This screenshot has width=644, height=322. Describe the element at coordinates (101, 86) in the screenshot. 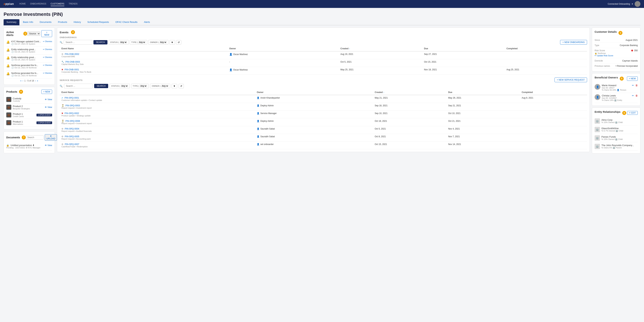

I see `srq-search-btn: SEARCH` at that location.